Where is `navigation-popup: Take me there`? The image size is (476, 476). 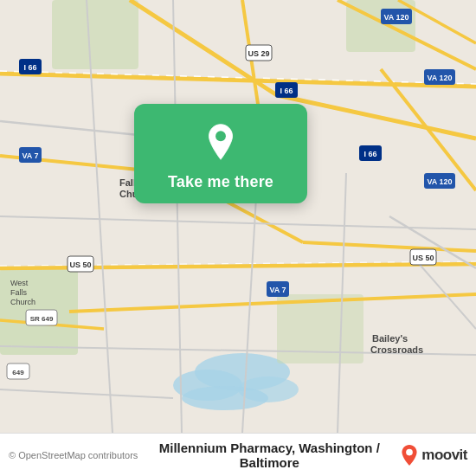
navigation-popup: Take me there is located at coordinates (221, 154).